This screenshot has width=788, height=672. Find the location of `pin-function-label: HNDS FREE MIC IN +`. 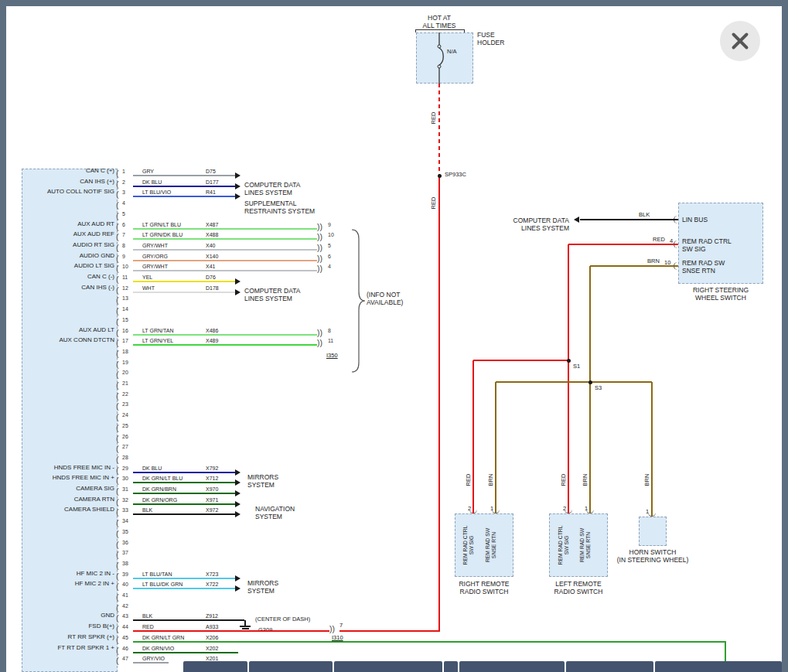

pin-function-label: HNDS FREE MIC IN + is located at coordinates (69, 478).